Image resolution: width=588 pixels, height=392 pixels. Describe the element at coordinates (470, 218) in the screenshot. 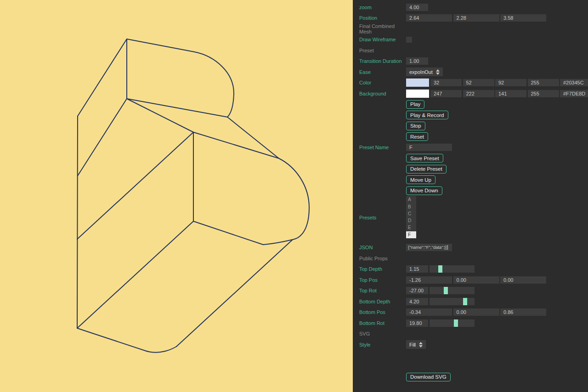

I see `row-presets: Presets ABCDEFAB` at that location.